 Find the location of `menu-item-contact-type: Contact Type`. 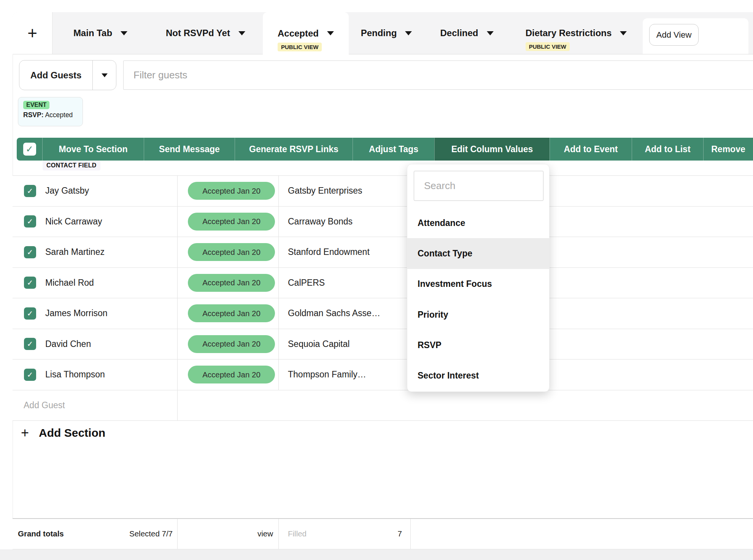

menu-item-contact-type: Contact Type is located at coordinates (478, 253).